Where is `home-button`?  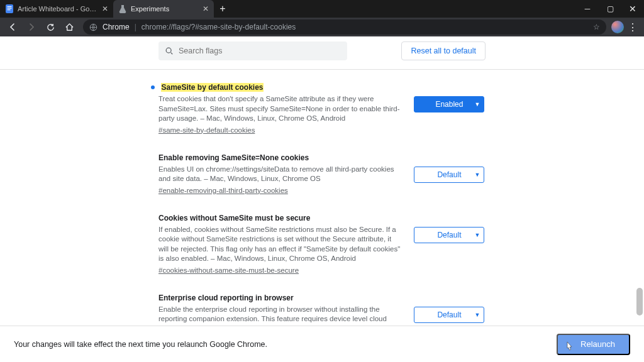
home-button is located at coordinates (69, 27).